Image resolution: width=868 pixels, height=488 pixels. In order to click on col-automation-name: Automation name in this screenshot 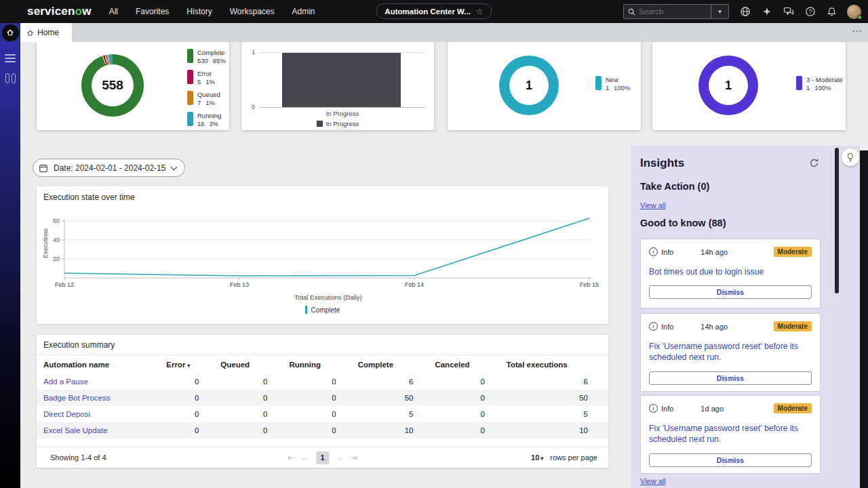, I will do `click(98, 365)`.